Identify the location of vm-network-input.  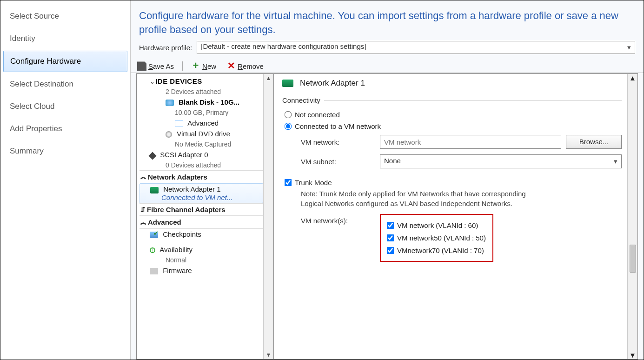
(471, 142).